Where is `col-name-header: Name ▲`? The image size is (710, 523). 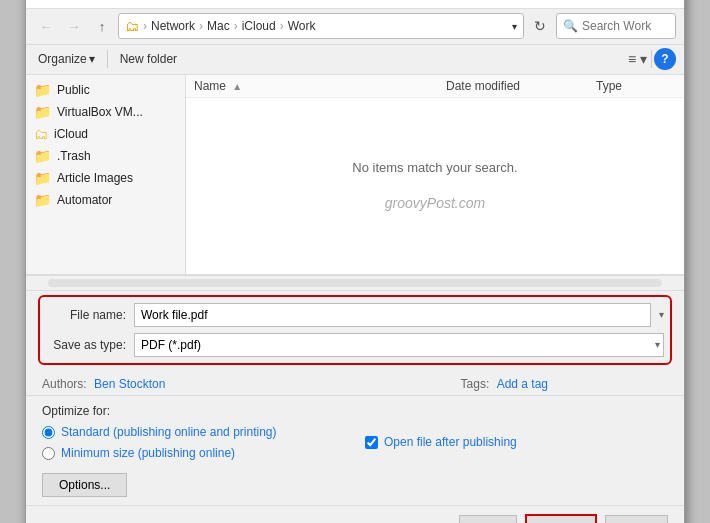
col-name-header: Name ▲ is located at coordinates (320, 86).